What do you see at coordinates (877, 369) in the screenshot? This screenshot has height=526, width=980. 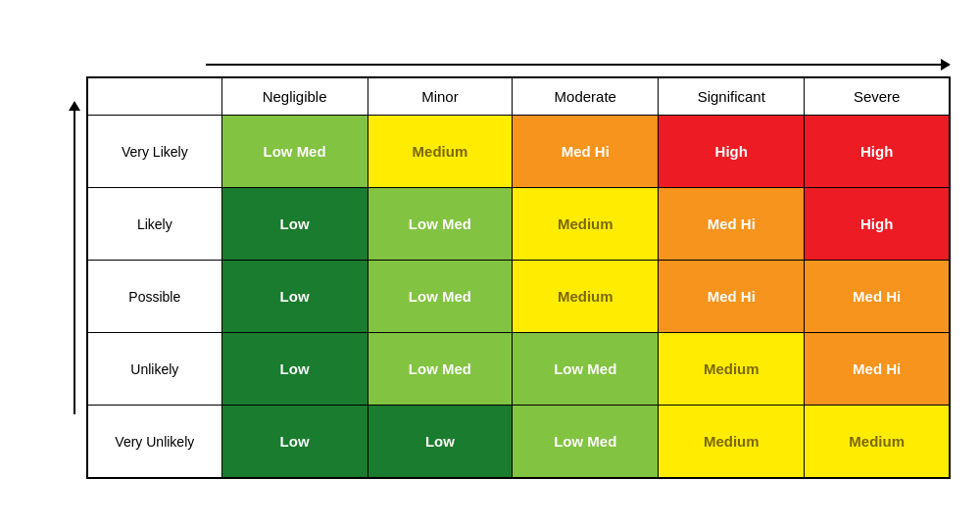 I see `cell-3-4: Med Hi` at bounding box center [877, 369].